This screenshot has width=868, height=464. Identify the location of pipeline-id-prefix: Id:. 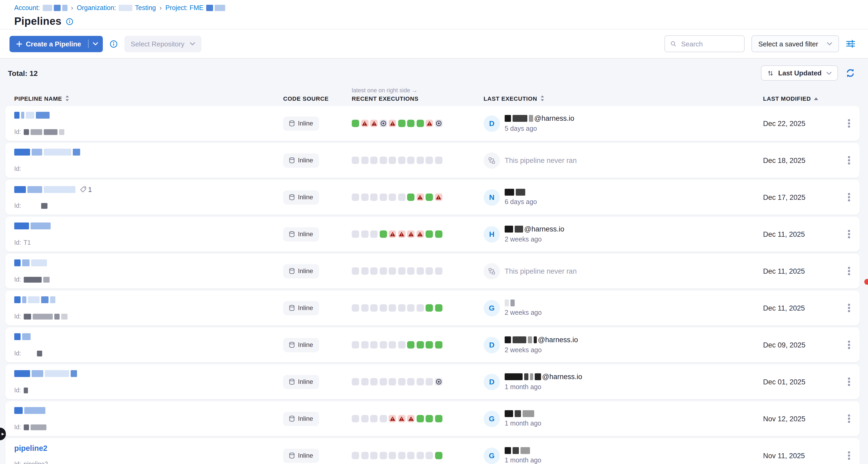
(18, 462).